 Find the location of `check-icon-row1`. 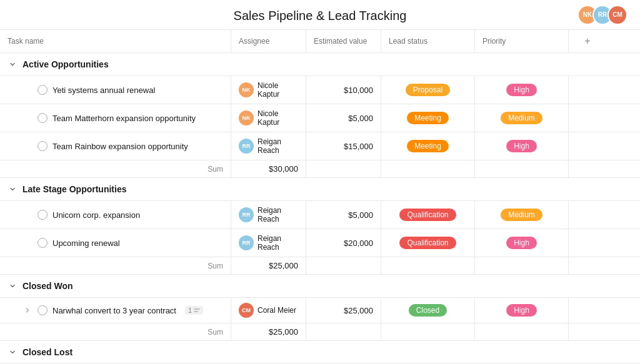

check-icon-row1 is located at coordinates (42, 90).